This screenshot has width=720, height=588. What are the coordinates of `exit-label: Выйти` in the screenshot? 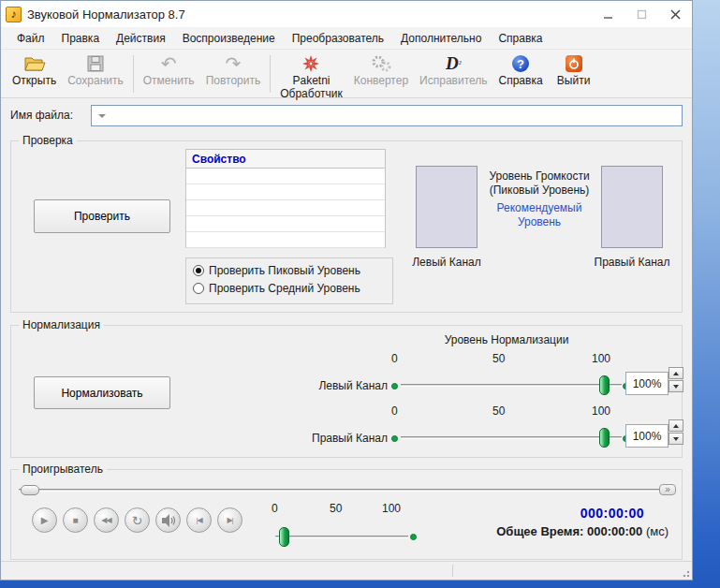 It's located at (574, 81).